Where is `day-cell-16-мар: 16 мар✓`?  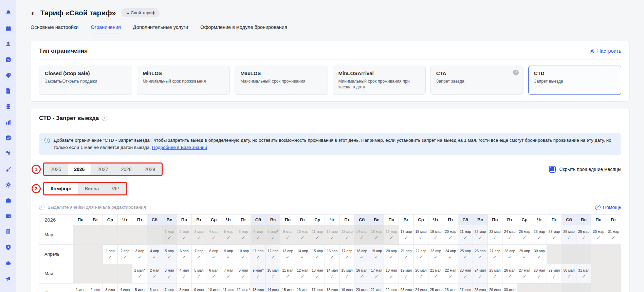
day-cell-16-мар: 16 мар✓ is located at coordinates (391, 235).